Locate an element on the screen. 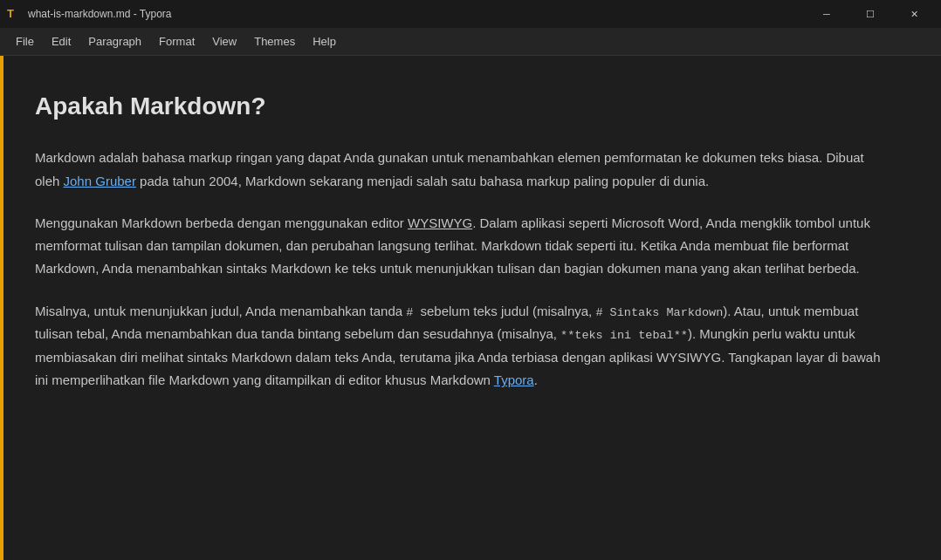 Image resolution: width=941 pixels, height=560 pixels. paragraph-3: Misalnya, untuk menunjukkan judul, Anda … is located at coordinates (462, 346).